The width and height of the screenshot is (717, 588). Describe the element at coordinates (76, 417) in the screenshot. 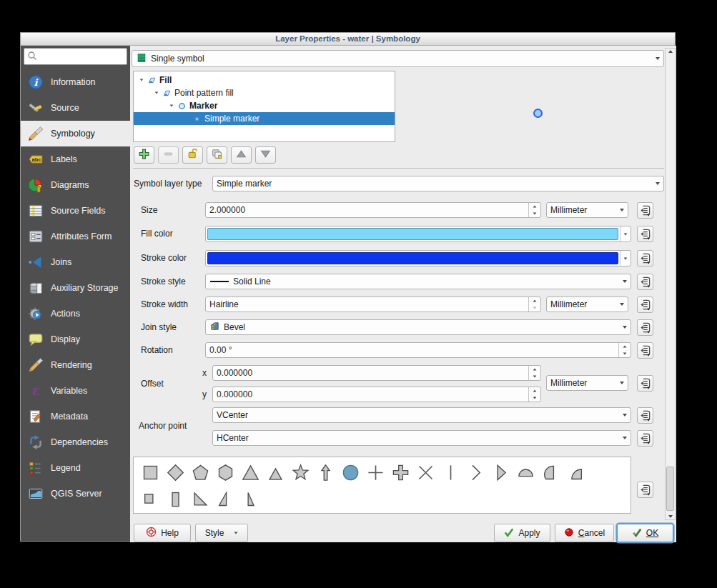

I see `sidebar-item-metadata: Metadata` at that location.